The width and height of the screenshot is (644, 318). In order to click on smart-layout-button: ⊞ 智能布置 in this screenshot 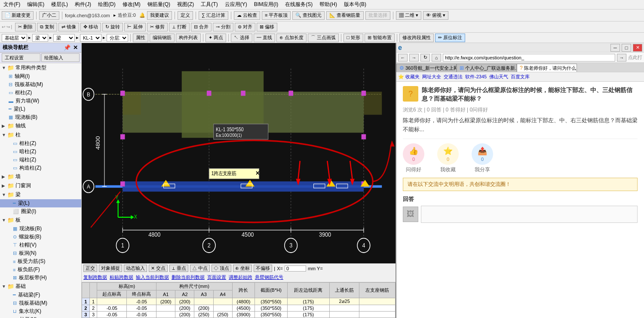, I will do `click(380, 38)`.